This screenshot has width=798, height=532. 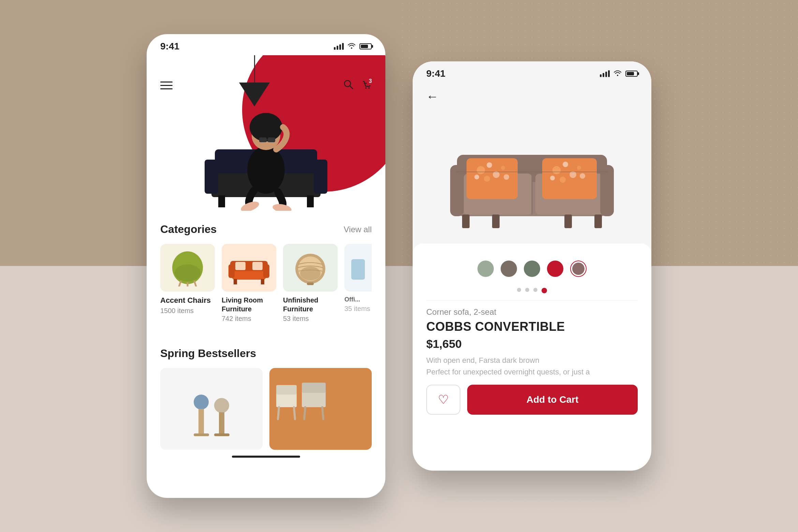 I want to click on bestsellers-header: Spring Bestsellers, so click(x=266, y=348).